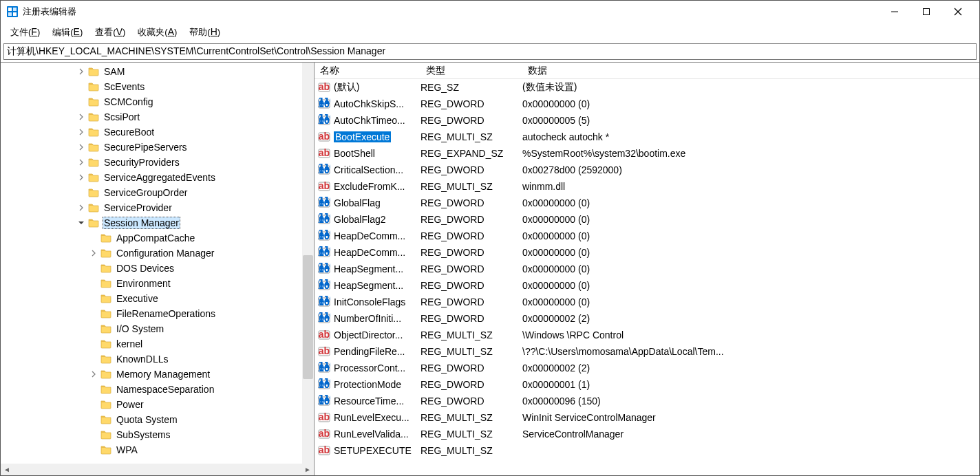 The width and height of the screenshot is (980, 476). I want to click on value-row: 011110110001CriticalSection...REG_DWORD0…, so click(647, 170).